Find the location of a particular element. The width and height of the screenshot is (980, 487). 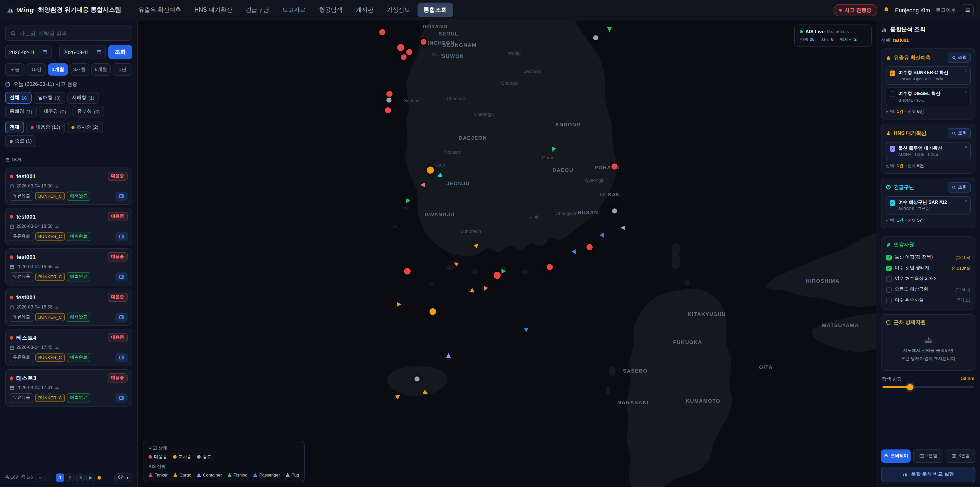

view-mode-button-0: 오버레이 is located at coordinates (896, 456).